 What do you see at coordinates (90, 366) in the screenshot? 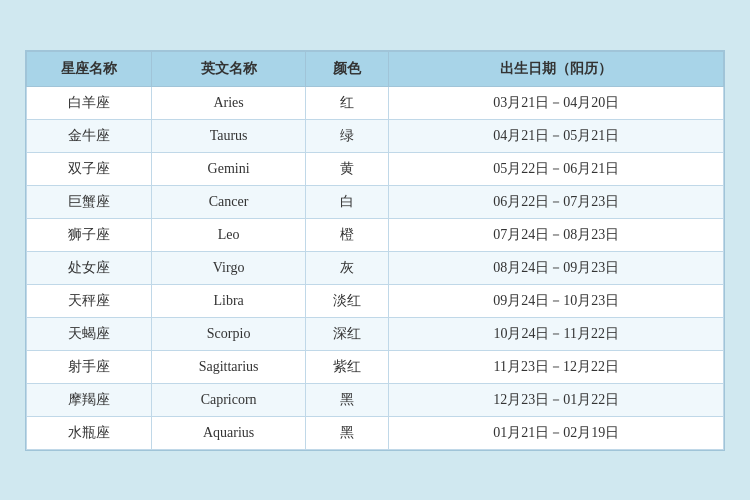
I see `cell-chinese: 射手座` at bounding box center [90, 366].